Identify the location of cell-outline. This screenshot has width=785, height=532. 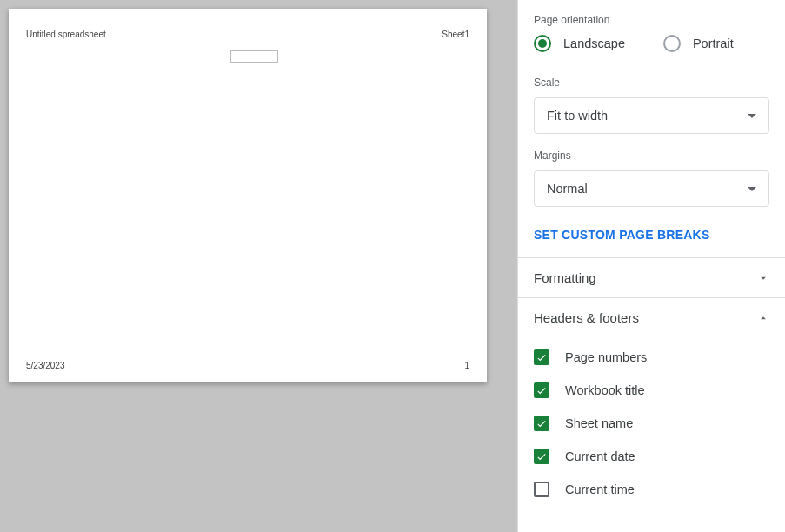
(254, 57).